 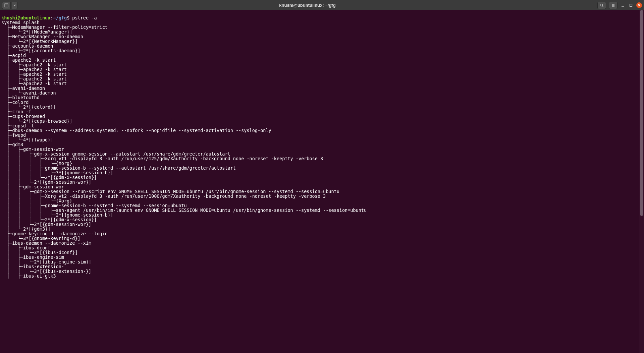 What do you see at coordinates (623, 5) in the screenshot?
I see `minimize-button` at bounding box center [623, 5].